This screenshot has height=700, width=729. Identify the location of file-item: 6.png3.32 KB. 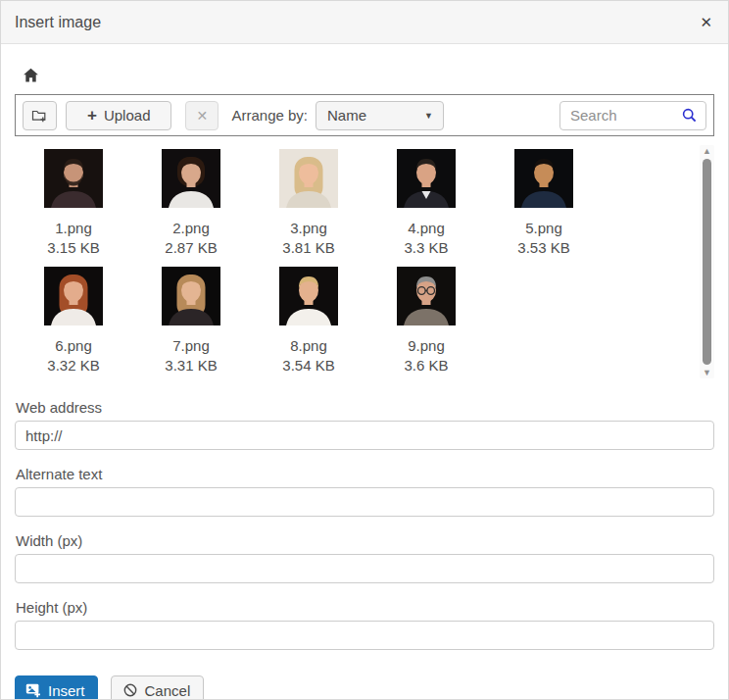
(73, 318).